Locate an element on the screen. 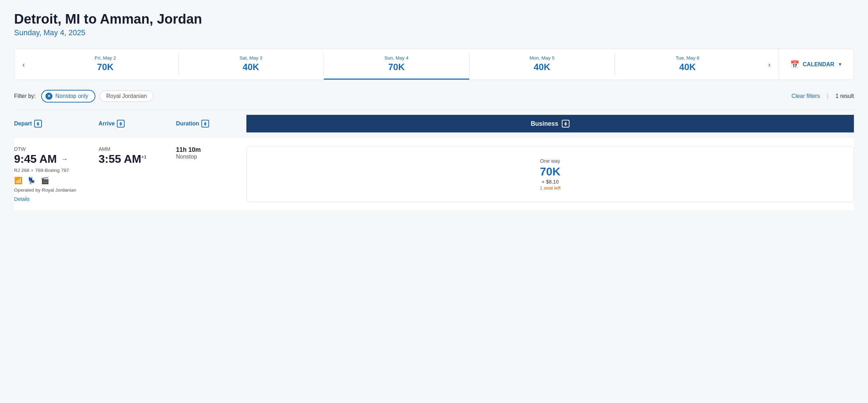 The image size is (868, 403). date-nav-dates: Fri, May 2 70K Sat, May 3 40K Sun, May 4… is located at coordinates (396, 64).